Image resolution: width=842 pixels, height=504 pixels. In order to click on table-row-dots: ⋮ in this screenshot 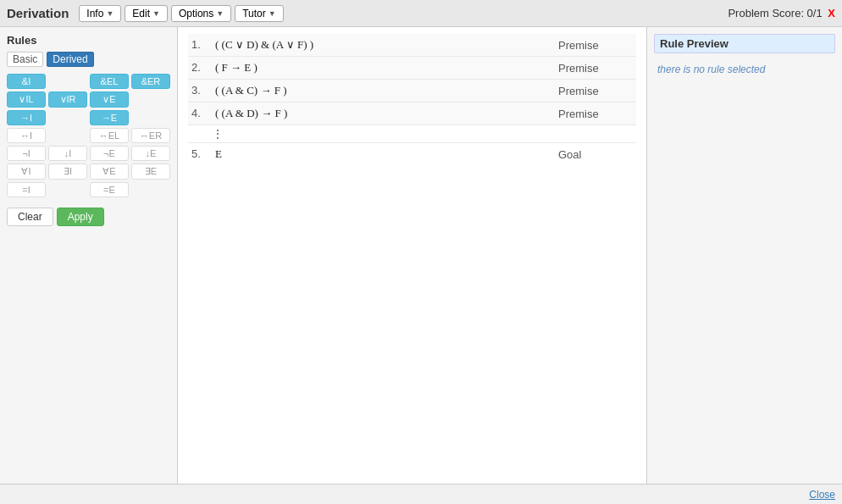, I will do `click(412, 134)`.